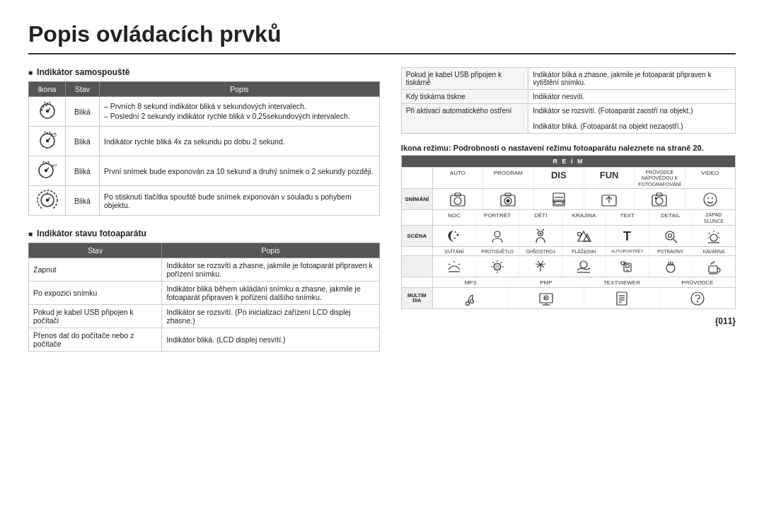 Image resolution: width=764 pixels, height=532 pixels. What do you see at coordinates (498, 236) in the screenshot?
I see `scene-portret` at bounding box center [498, 236].